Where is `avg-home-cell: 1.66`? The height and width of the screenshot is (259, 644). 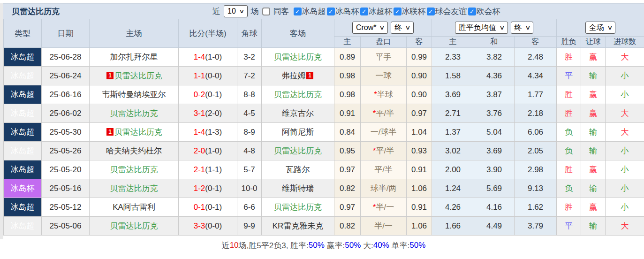
avg-home-cell: 1.66 is located at coordinates (453, 226).